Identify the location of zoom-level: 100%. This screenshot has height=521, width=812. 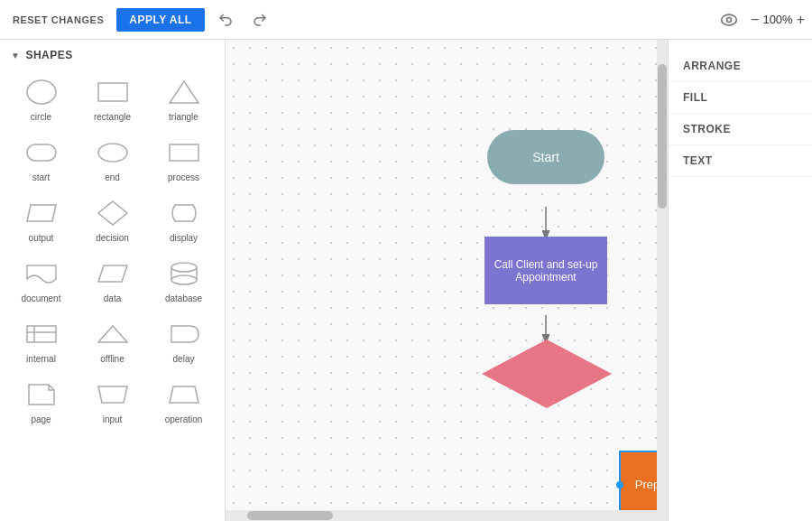
(778, 20).